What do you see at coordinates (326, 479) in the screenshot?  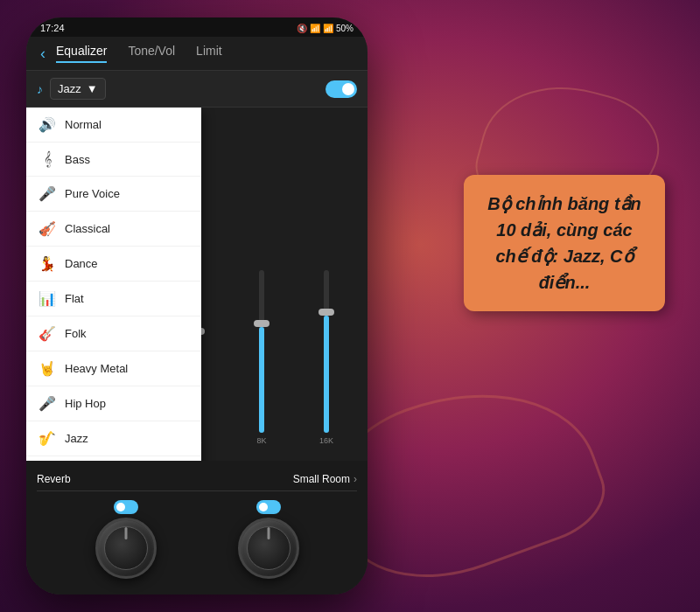 I see `reverb-value: Small Room ›` at bounding box center [326, 479].